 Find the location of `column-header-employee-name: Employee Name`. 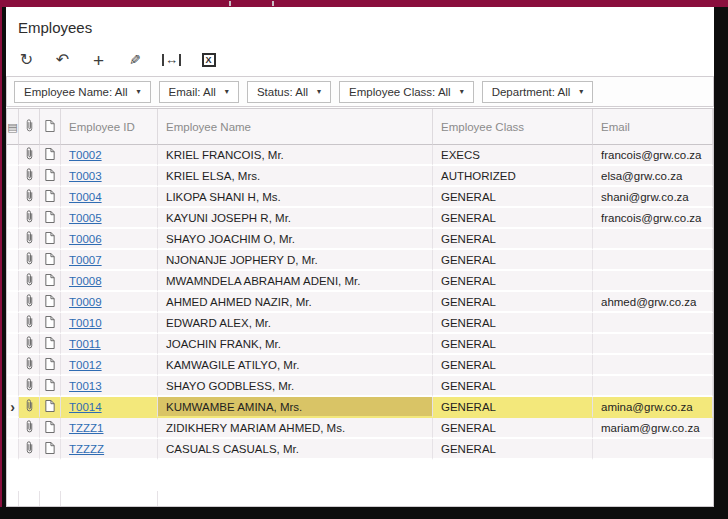

column-header-employee-name: Employee Name is located at coordinates (296, 127).